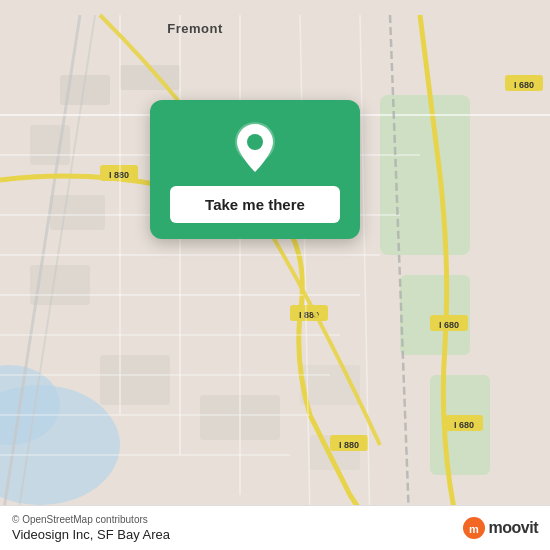  What do you see at coordinates (91, 528) in the screenshot?
I see `bottom-left: © OpenStreetMap contributors Videosign I…` at bounding box center [91, 528].